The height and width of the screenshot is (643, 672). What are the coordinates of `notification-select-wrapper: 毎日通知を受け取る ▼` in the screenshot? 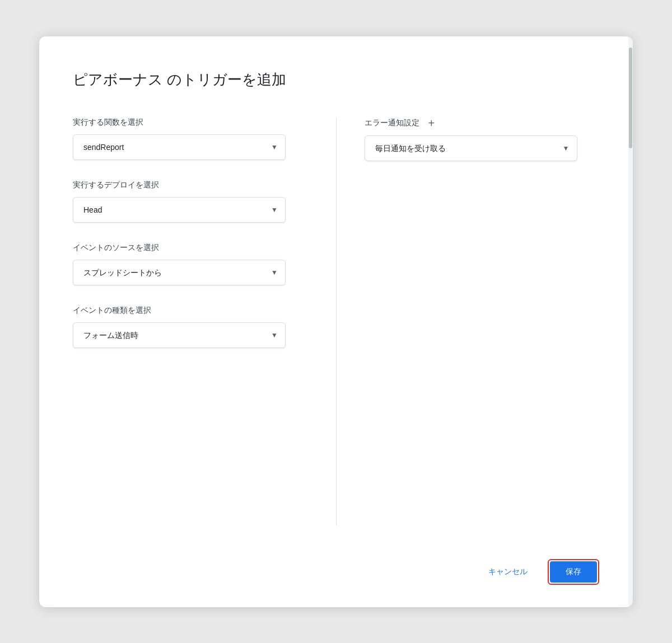 It's located at (471, 148).